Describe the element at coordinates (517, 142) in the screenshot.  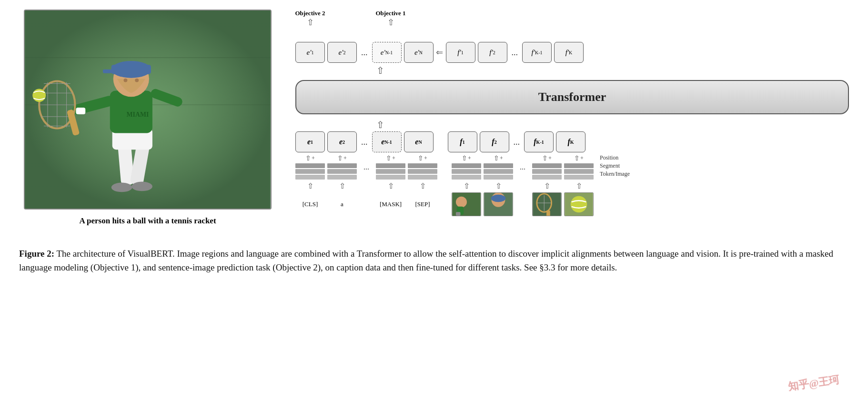
I see `dots-4: ...` at that location.